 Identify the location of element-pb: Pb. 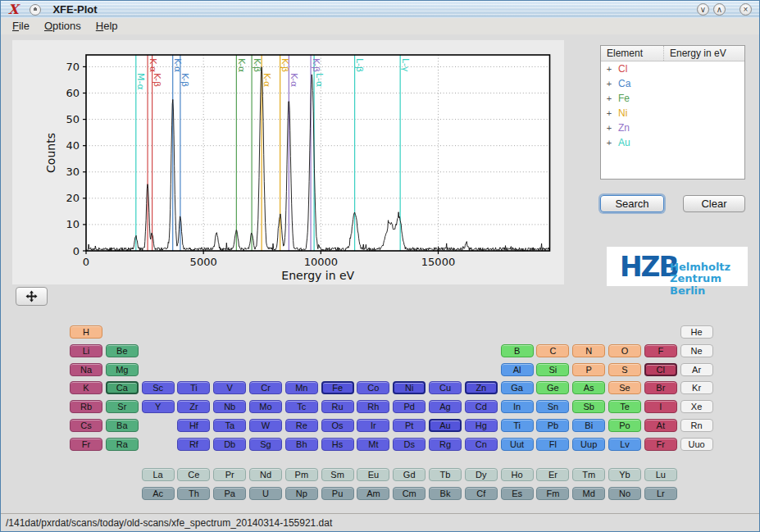
(553, 425).